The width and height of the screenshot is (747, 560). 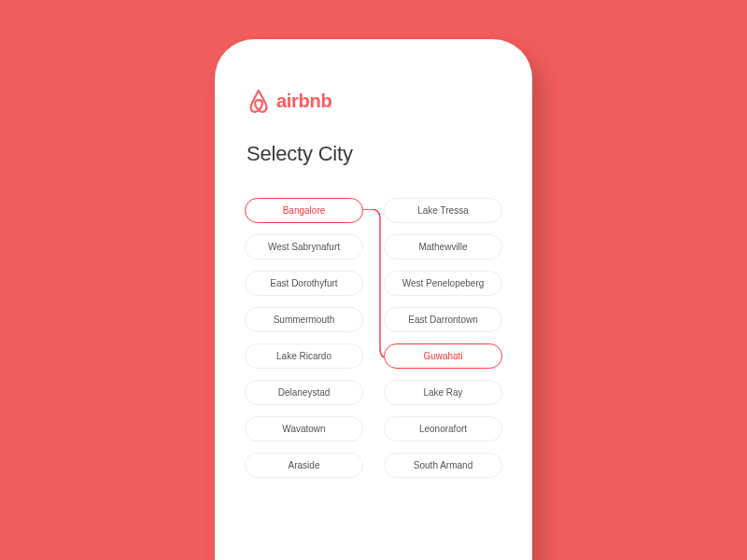 I want to click on city-pill-mathewville: Mathewville, so click(x=443, y=246).